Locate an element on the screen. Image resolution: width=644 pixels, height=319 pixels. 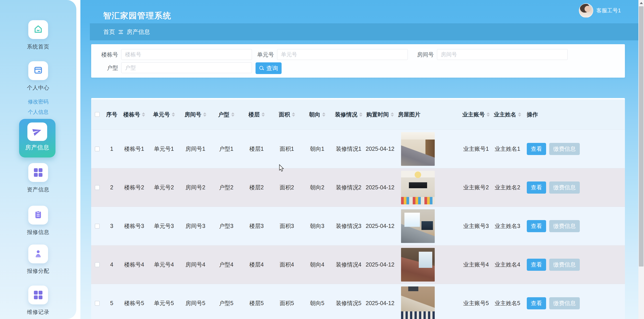
column-header-decoration: 装修情况 is located at coordinates (348, 114).